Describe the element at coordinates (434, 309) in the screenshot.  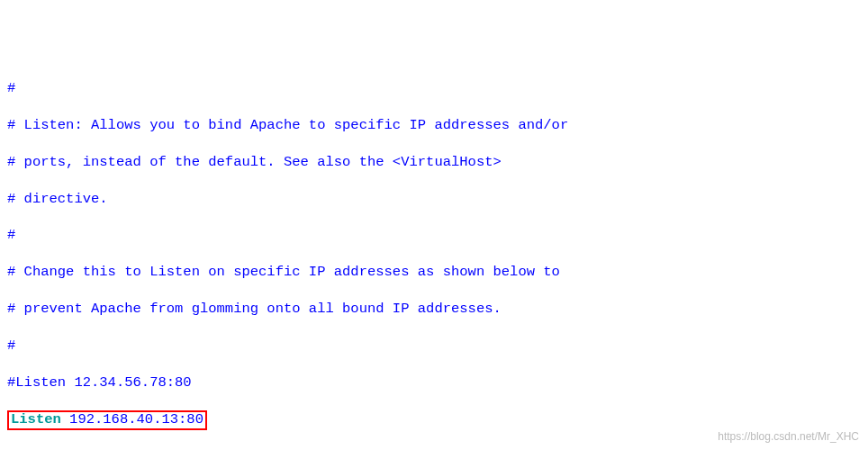
I see `config-comment-line: # prevent Apache from glomming onto all …` at that location.